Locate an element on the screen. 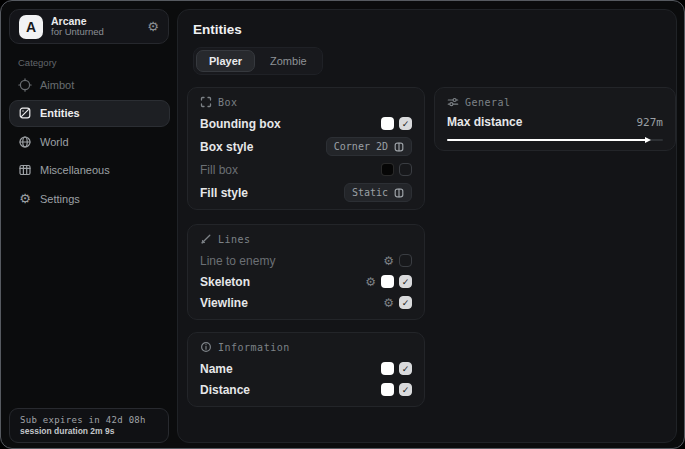 This screenshot has height=449, width=685. fill-style-dropdown: Static is located at coordinates (378, 192).